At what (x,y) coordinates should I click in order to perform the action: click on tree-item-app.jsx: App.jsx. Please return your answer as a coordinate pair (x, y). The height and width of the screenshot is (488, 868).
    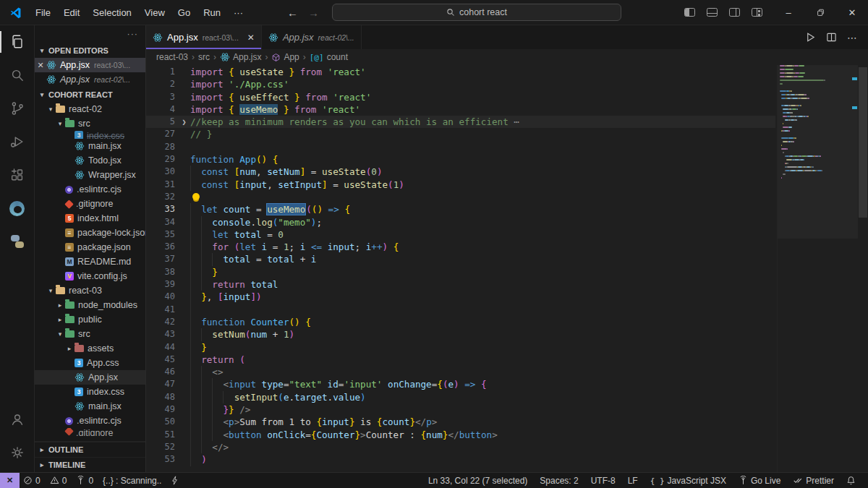
    Looking at the image, I should click on (90, 377).